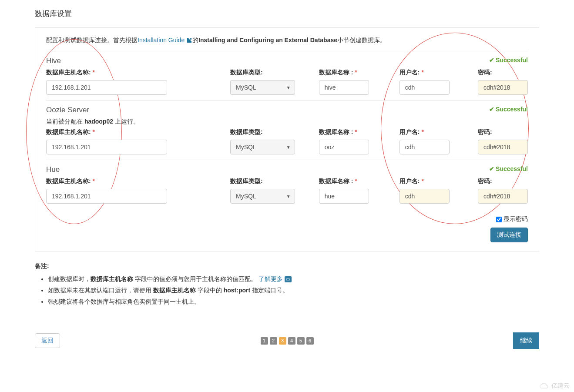 The image size is (574, 392). What do you see at coordinates (287, 61) in the screenshot?
I see `section-title: Hive` at bounding box center [287, 61].